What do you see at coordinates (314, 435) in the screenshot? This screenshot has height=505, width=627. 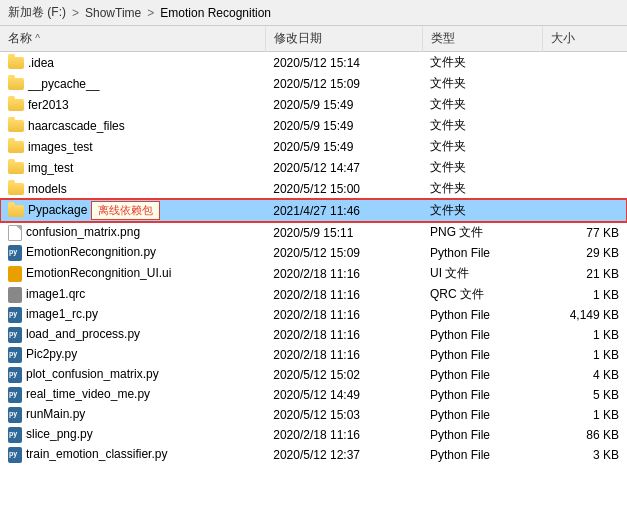 I see `table-row: slice_png.py2020/2/18 11:16Python File86…` at bounding box center [314, 435].